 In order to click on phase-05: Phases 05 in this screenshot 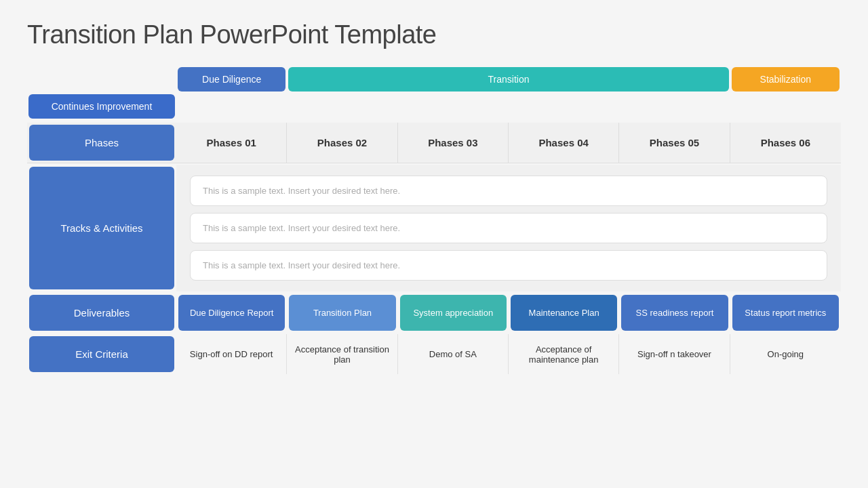, I will do `click(674, 142)`.